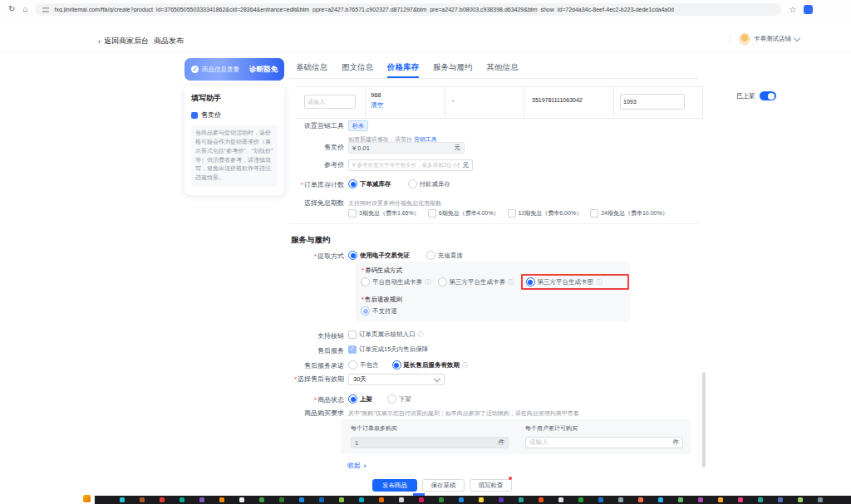  What do you see at coordinates (503, 67) in the screenshot?
I see `tab-other-info: 其他信息` at bounding box center [503, 67].